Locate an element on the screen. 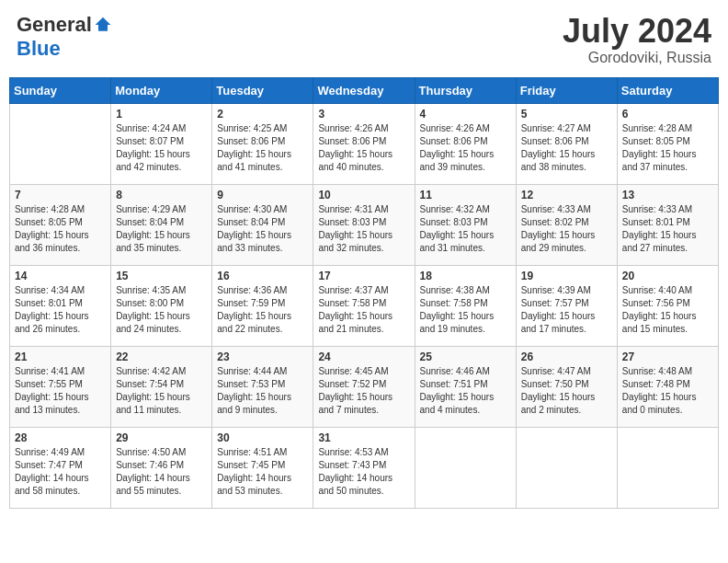 This screenshot has height=563, width=728. calendar-cell: 1Sunrise: 4:24 AM Sunset: 8:07 PM Daylig… is located at coordinates (162, 144).